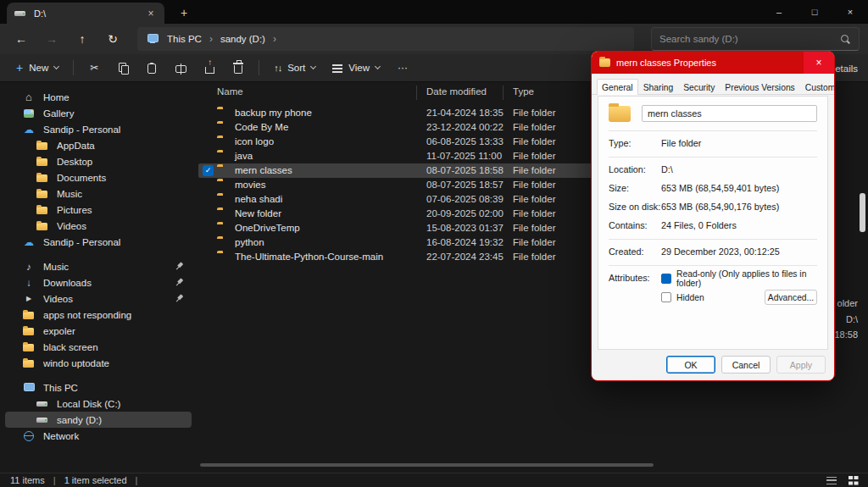 The image size is (868, 487). What do you see at coordinates (427, 229) in the screenshot?
I see `file-row: OneDriveTemp15-08-2023 01:37File folder` at bounding box center [427, 229].